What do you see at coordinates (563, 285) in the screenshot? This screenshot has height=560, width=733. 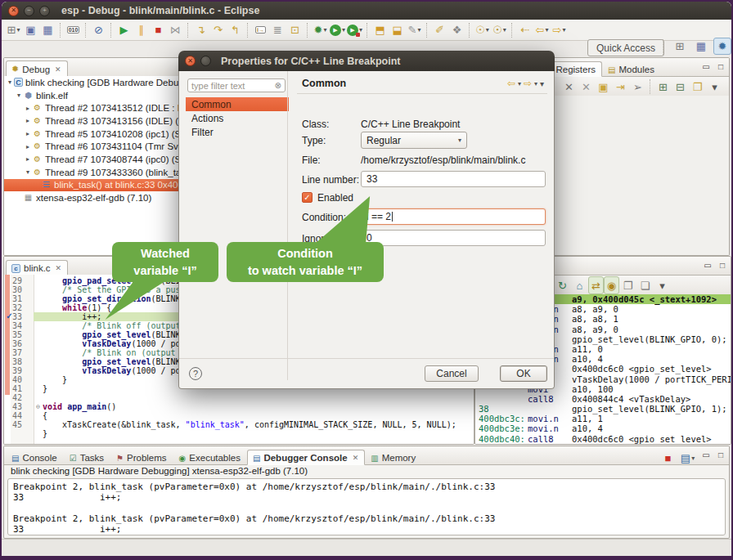 I see `refresh-icon: ↻` at bounding box center [563, 285].